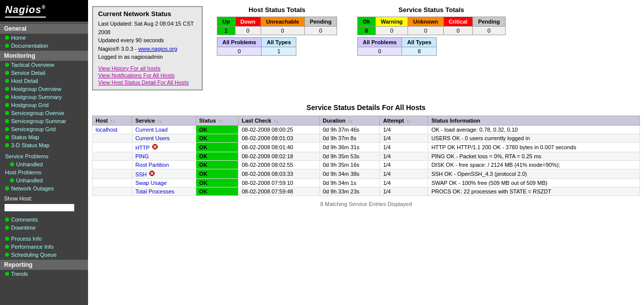 The height and width of the screenshot is (305, 644). What do you see at coordinates (44, 38) in the screenshot?
I see `sidebar-item-home: Home` at bounding box center [44, 38].